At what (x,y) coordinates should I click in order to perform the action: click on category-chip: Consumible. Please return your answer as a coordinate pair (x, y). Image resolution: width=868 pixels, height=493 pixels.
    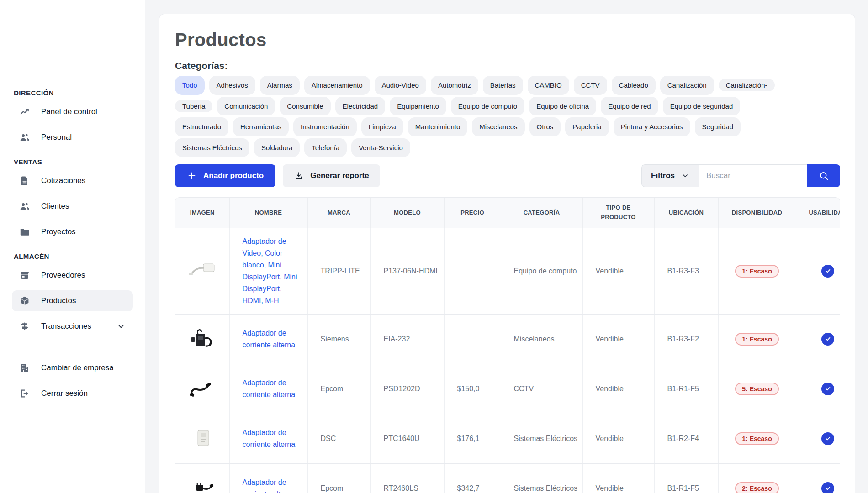
    Looking at the image, I should click on (305, 106).